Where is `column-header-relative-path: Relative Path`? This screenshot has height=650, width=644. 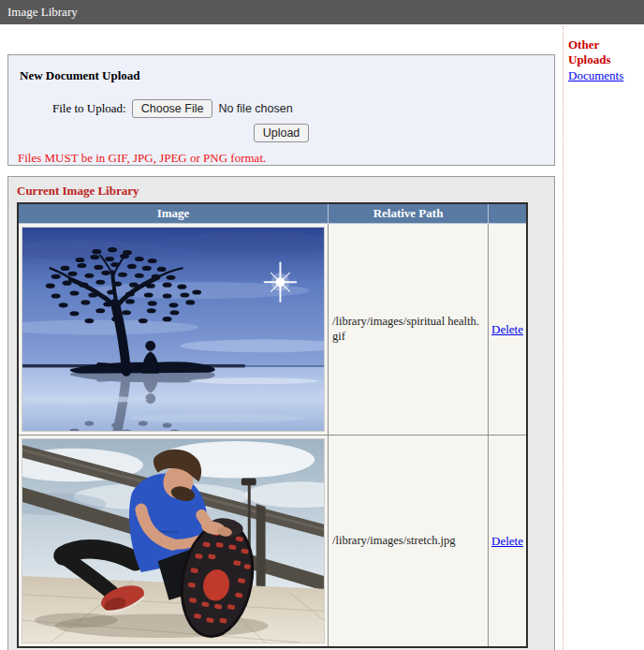
column-header-relative-path: Relative Path is located at coordinates (408, 214).